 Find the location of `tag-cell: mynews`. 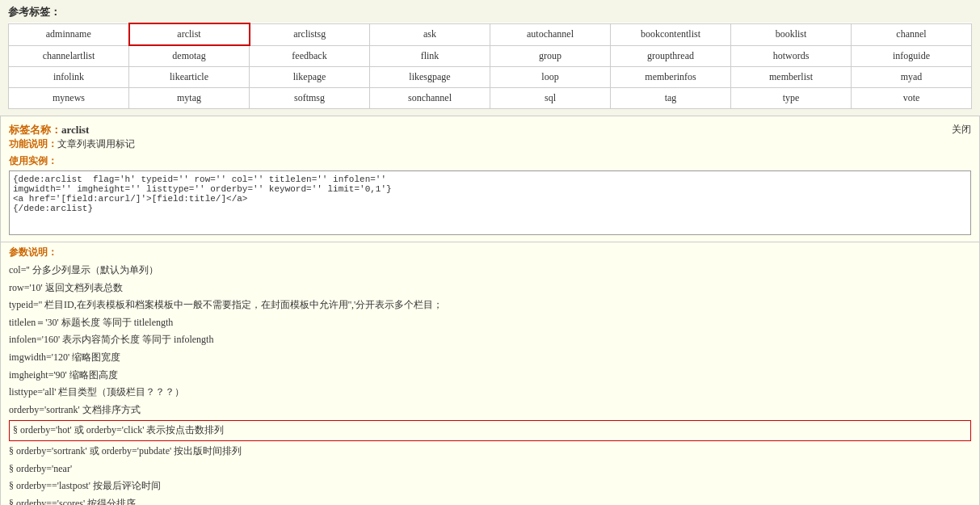

tag-cell: mynews is located at coordinates (69, 99).